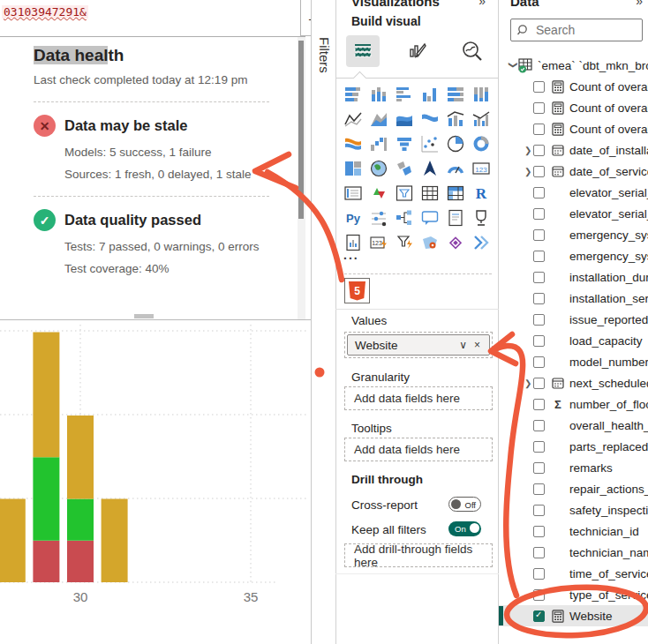  What do you see at coordinates (481, 144) in the screenshot?
I see `visual-type-donut-chart-icon` at bounding box center [481, 144].